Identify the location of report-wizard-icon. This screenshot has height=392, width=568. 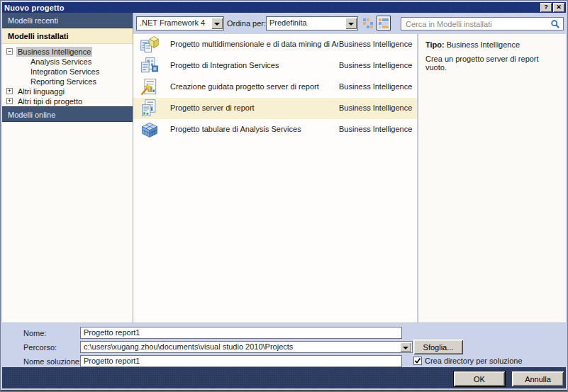
(150, 87).